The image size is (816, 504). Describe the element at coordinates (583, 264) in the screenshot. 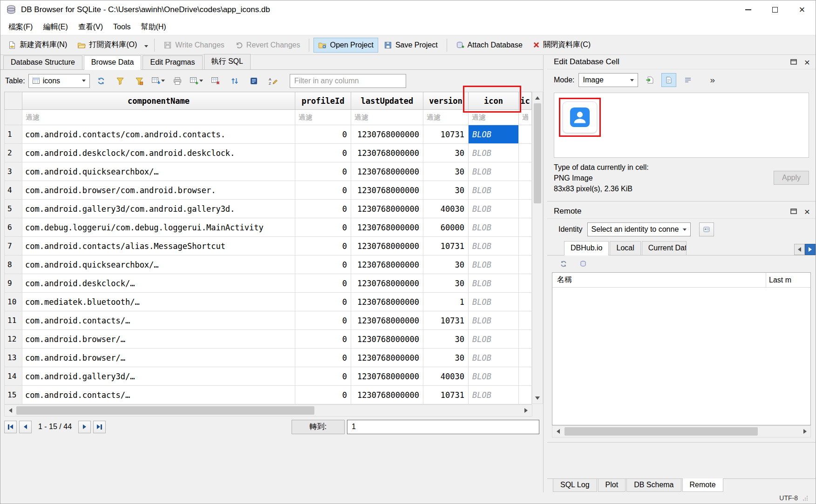

I see `clone-database-button` at that location.